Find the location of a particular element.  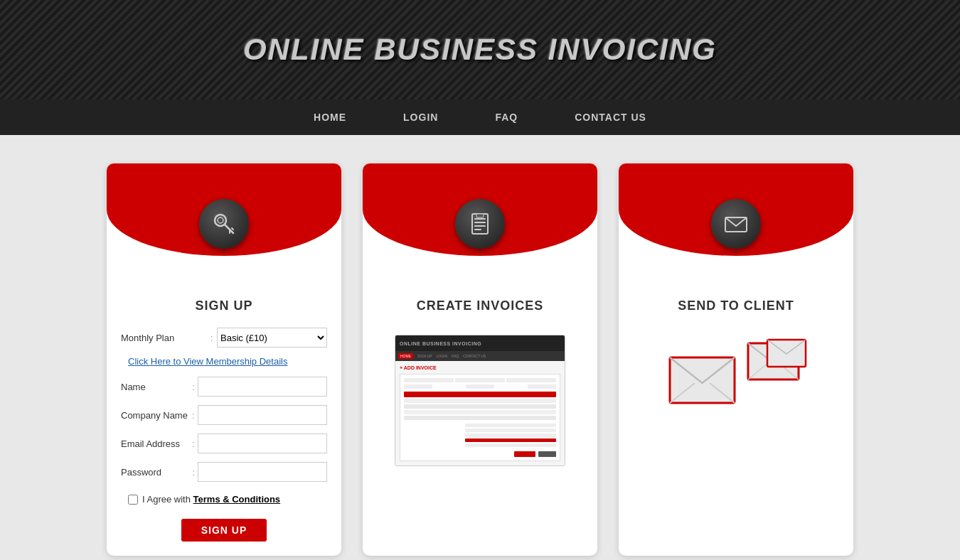

mockup-btn-row is located at coordinates (480, 454).